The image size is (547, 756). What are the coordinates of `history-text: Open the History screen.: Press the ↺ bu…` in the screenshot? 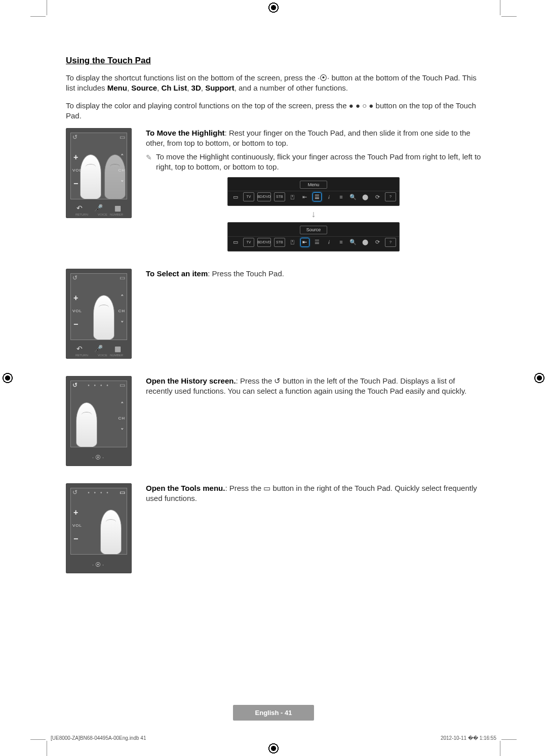 It's located at (314, 387).